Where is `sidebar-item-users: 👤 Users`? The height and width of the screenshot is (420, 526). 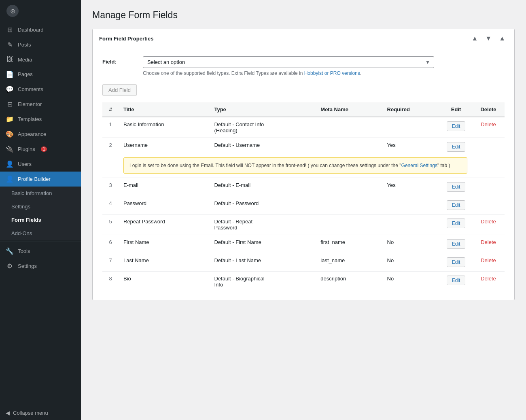 sidebar-item-users: 👤 Users is located at coordinates (40, 164).